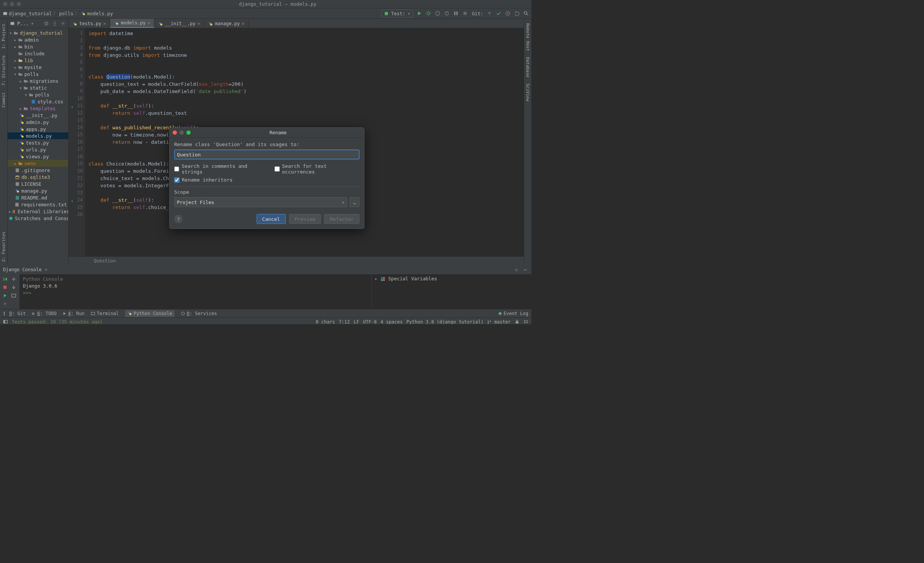  Describe the element at coordinates (528, 92) in the screenshot. I see `sciview-tab: SciView` at that location.